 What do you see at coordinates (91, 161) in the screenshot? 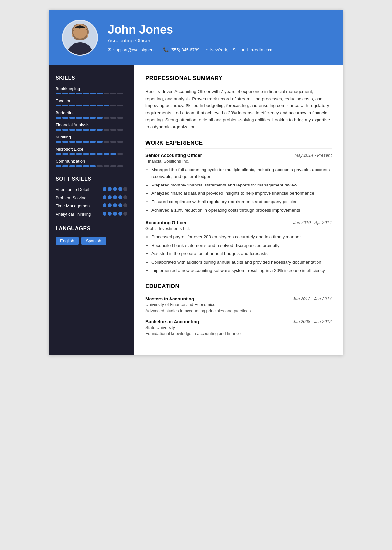
I see `skill-name: Communication` at bounding box center [91, 161].